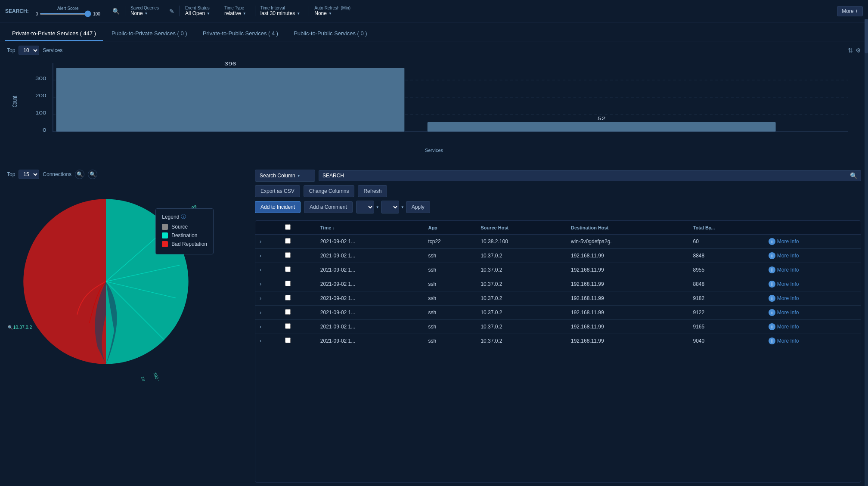 This screenshot has height=486, width=868. Describe the element at coordinates (145, 11) in the screenshot. I see `saved-queries-control: Saved Queries None ▼` at that location.